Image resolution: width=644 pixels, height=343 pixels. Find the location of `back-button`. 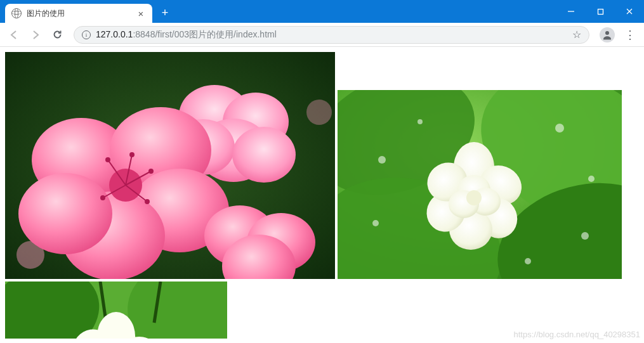

back-button is located at coordinates (14, 35).